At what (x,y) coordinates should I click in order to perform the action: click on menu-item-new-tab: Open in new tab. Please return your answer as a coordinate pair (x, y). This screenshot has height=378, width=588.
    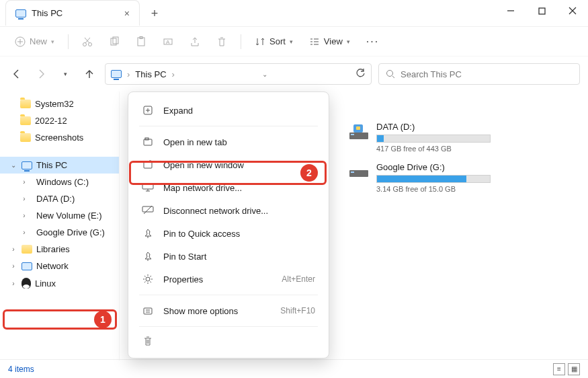
    Looking at the image, I should click on (228, 142).